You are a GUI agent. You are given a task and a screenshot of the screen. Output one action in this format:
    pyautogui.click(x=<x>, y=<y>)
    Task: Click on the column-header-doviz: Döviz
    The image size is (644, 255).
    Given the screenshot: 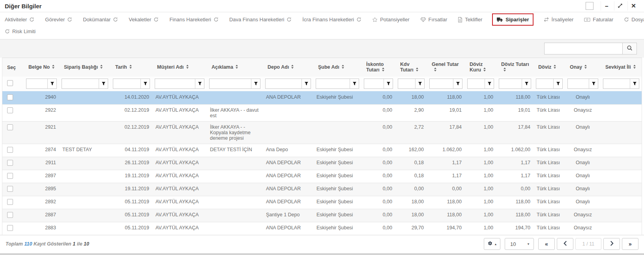 What is the action you would take?
    pyautogui.click(x=549, y=67)
    